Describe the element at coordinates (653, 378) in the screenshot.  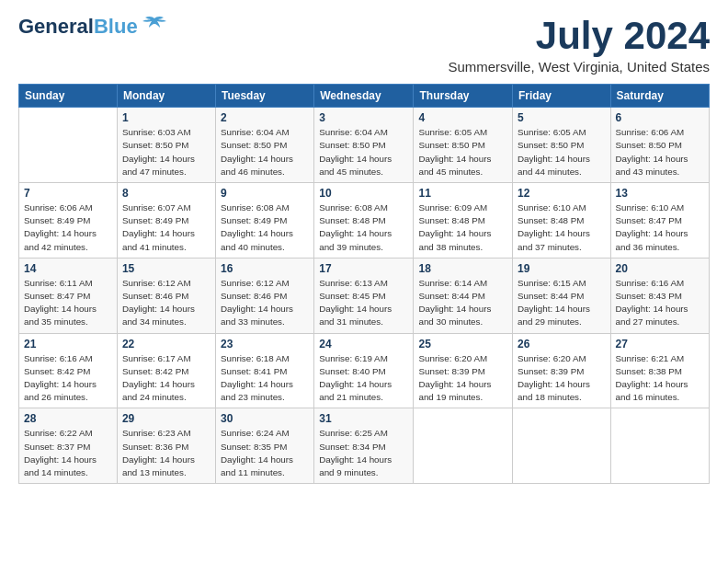
I see `cell-info: Sunrise: 6:21 AMSunset: 8:38 PMDaylight:…` at that location.